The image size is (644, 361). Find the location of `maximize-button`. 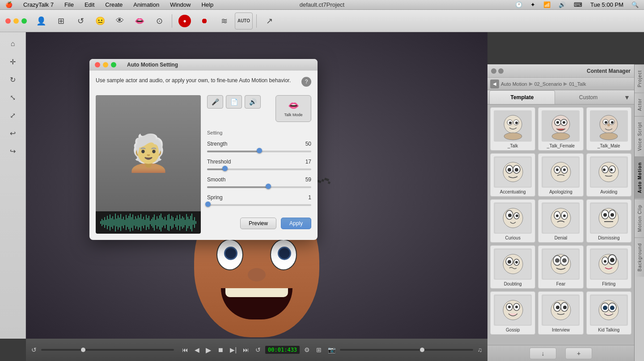

maximize-button is located at coordinates (24, 21).